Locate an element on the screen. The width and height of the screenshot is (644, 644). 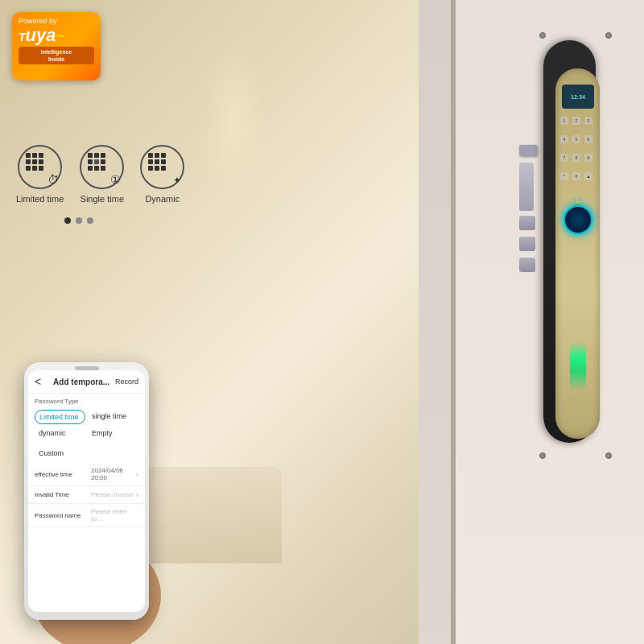
pwd-option-empty: Empty is located at coordinates (113, 433).